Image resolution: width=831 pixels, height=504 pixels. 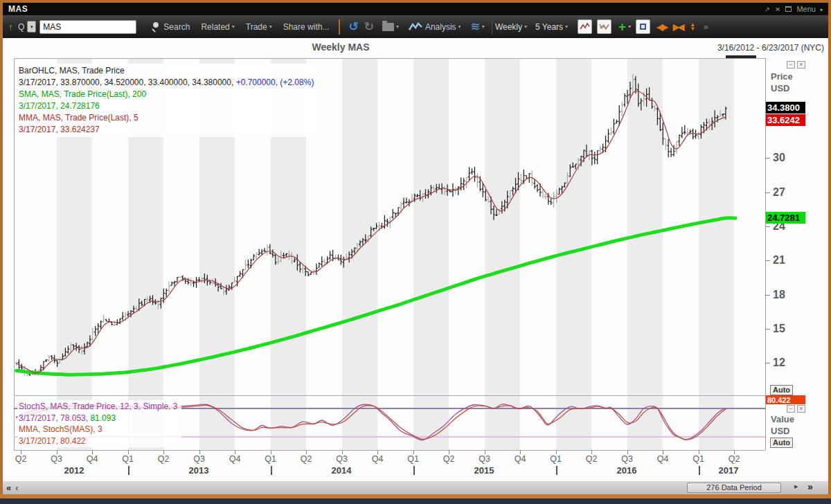 What do you see at coordinates (627, 471) in the screenshot?
I see `year-label: 2016` at bounding box center [627, 471].